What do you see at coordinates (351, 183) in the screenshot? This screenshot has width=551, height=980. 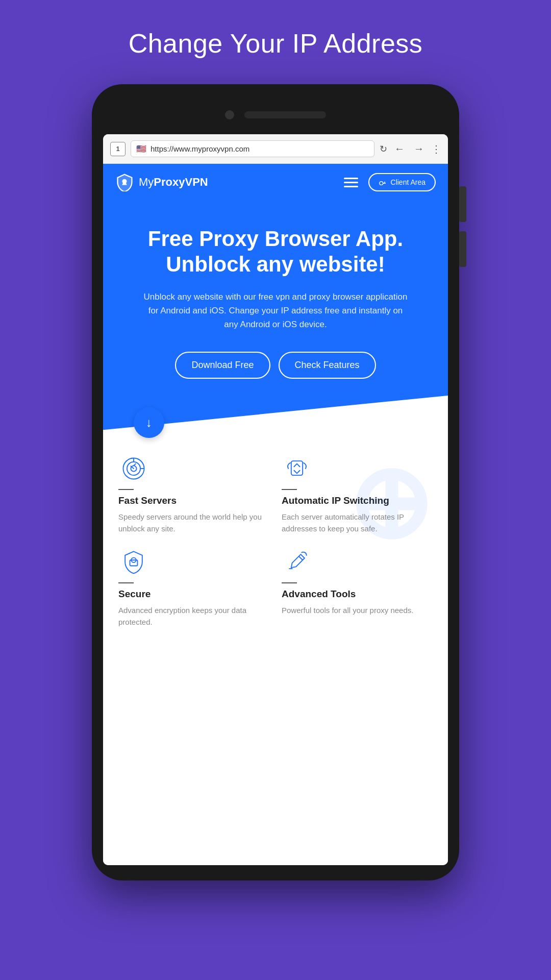 I see `hamburger-menu` at bounding box center [351, 183].